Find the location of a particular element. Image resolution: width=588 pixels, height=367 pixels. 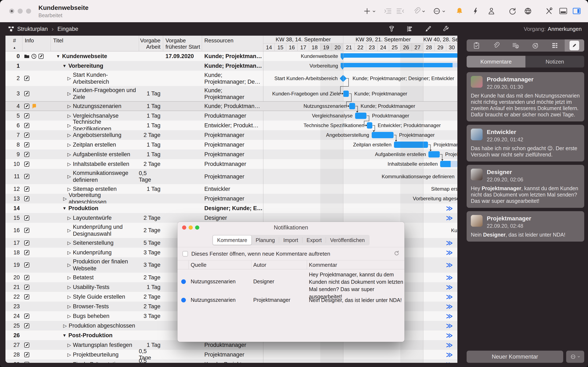

task-title-cell: ▷Aufgabenliste erstellen is located at coordinates (95, 154).